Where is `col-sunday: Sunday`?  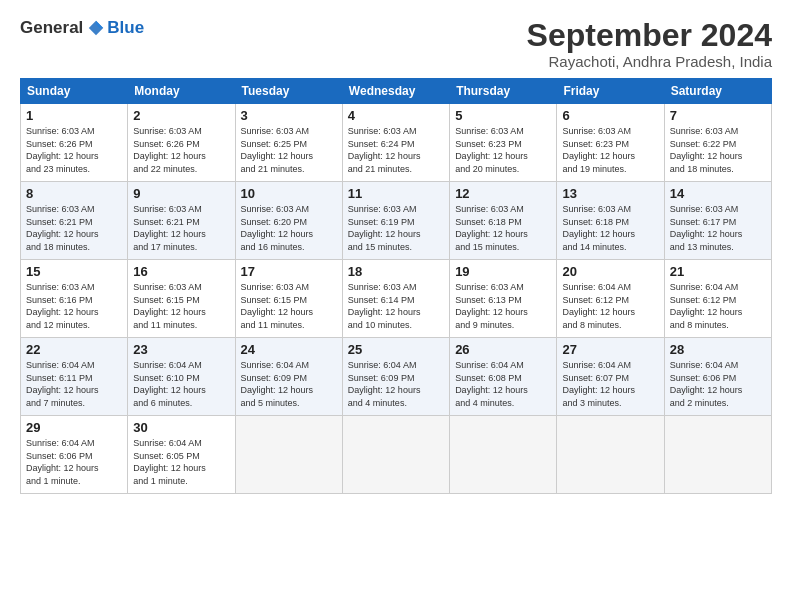 col-sunday: Sunday is located at coordinates (74, 92).